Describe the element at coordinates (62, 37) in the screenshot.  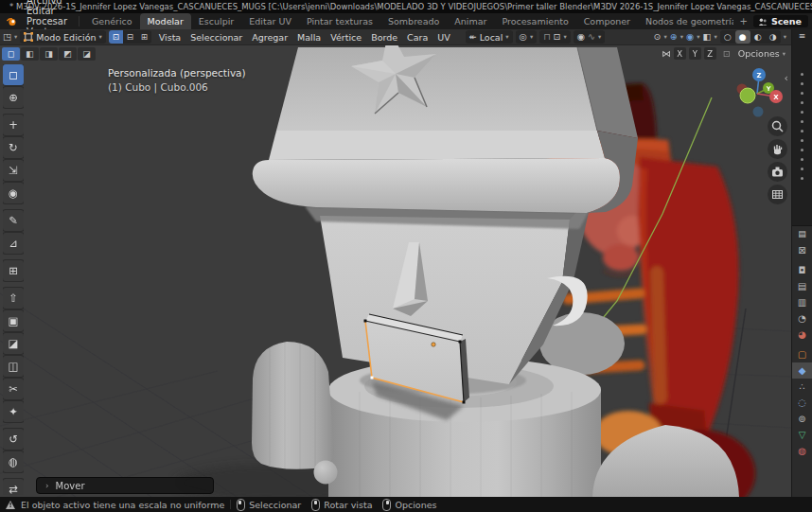
I see `mode-dropdown: Modo Edición ▾` at that location.